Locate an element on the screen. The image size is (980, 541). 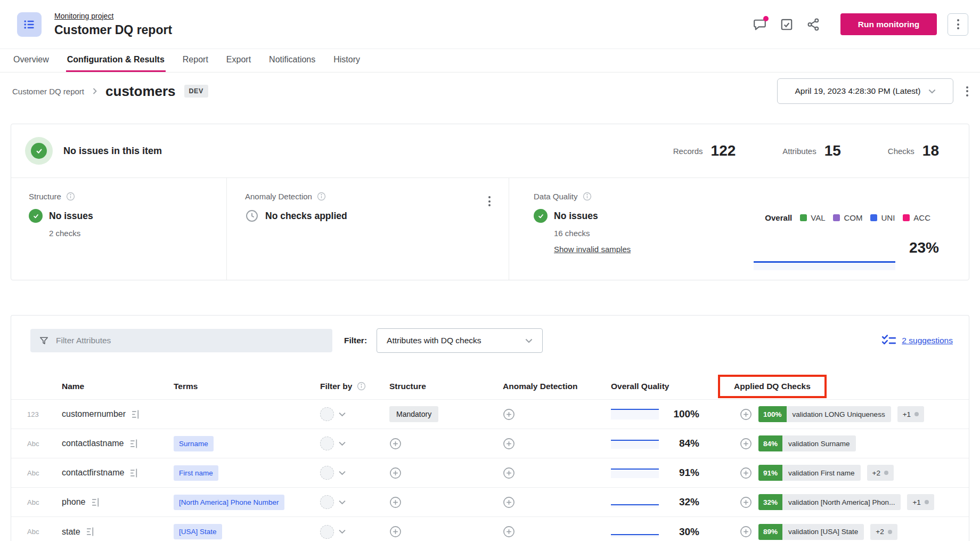
table-row: 123 customernumber Mandatory 100% is located at coordinates (490, 415).